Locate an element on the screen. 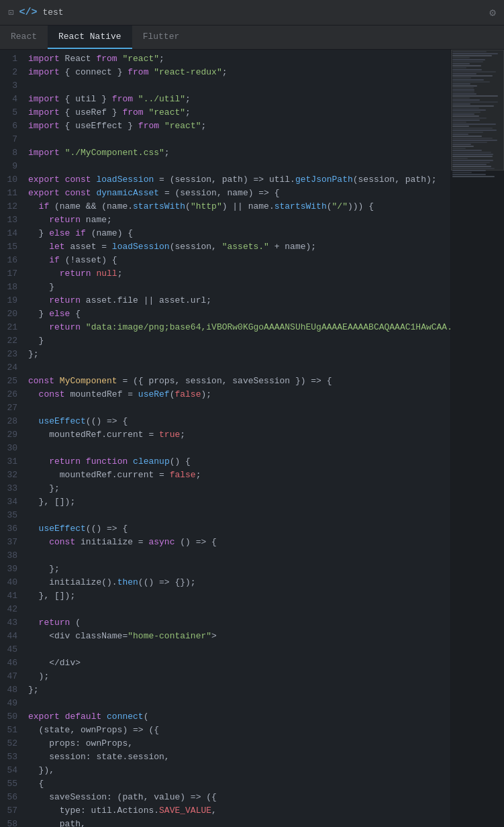 This screenshot has height=827, width=504. line-code: return ( is located at coordinates (239, 623).